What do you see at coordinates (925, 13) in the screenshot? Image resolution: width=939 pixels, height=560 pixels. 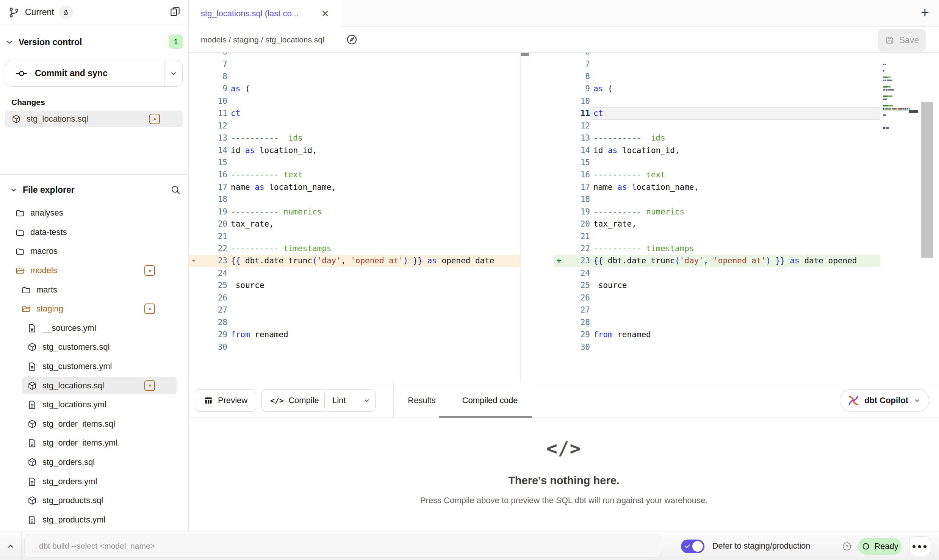 I see `new-tab-icon: +` at bounding box center [925, 13].